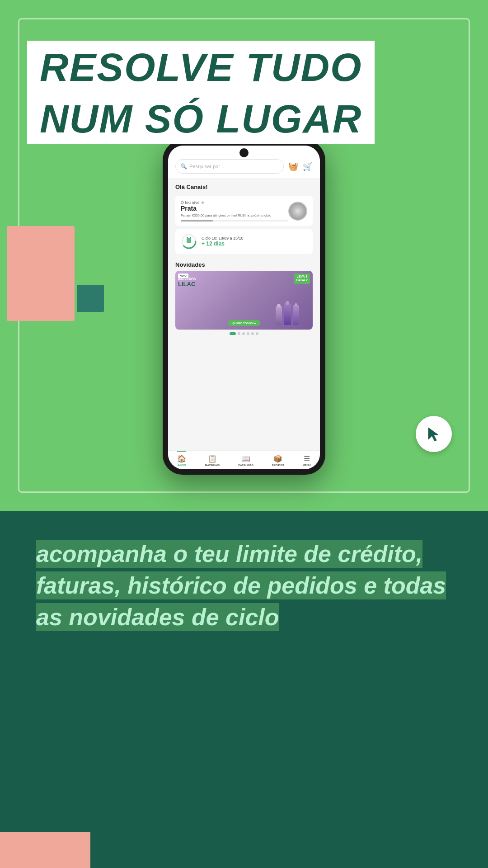  Describe the element at coordinates (246, 458) in the screenshot. I see `nav-icon-catalogo: 📖` at that location.